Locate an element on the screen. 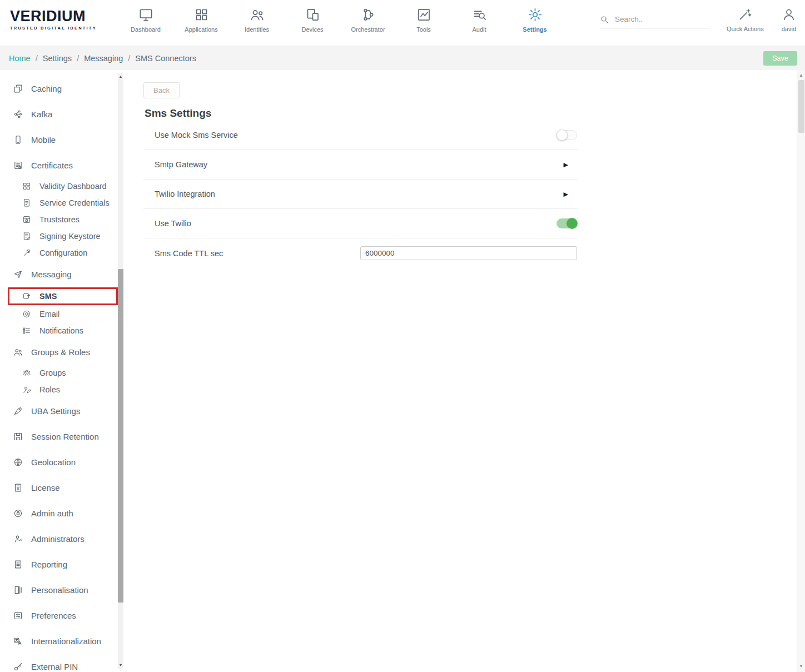  sidebar-item-kafka: Kafka is located at coordinates (65, 114).